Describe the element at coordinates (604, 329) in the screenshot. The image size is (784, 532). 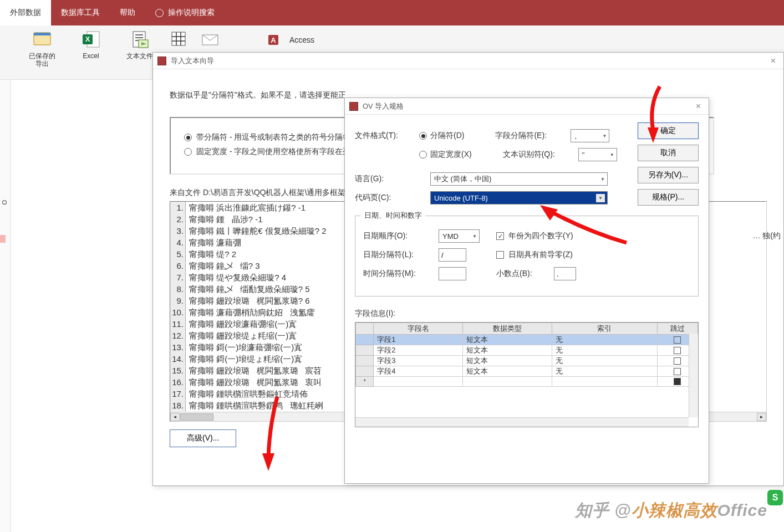
I see `col-index: 索引` at that location.